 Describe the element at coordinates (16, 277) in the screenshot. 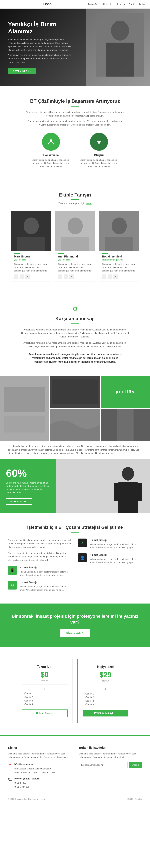

I see `twitter-icon-mary: t` at that location.